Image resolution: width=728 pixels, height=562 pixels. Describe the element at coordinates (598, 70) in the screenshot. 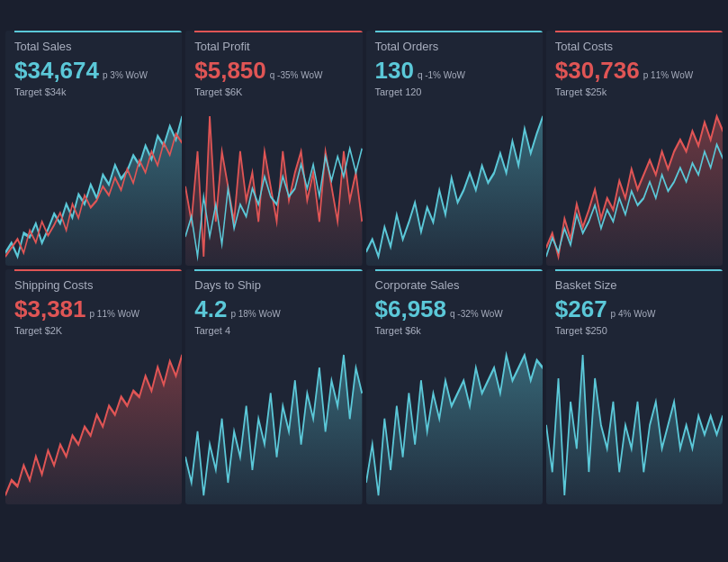

I see `kpi-value: $30,736` at that location.